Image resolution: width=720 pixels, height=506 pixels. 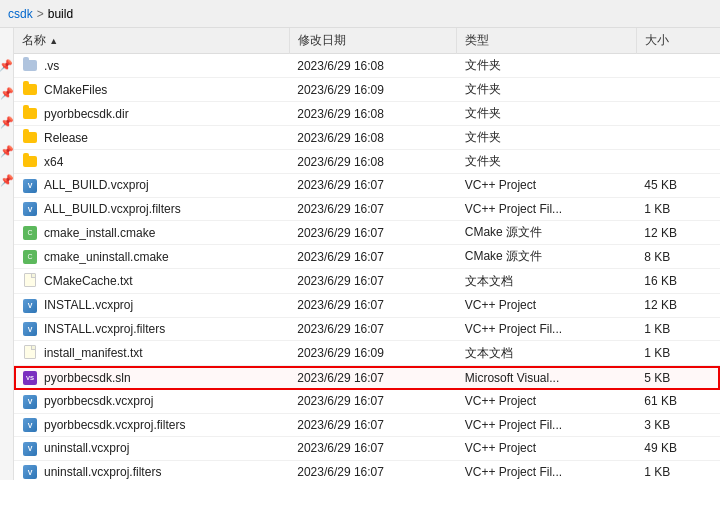 What do you see at coordinates (7, 122) in the screenshot?
I see `side-pin3-icon: 📌` at bounding box center [7, 122].